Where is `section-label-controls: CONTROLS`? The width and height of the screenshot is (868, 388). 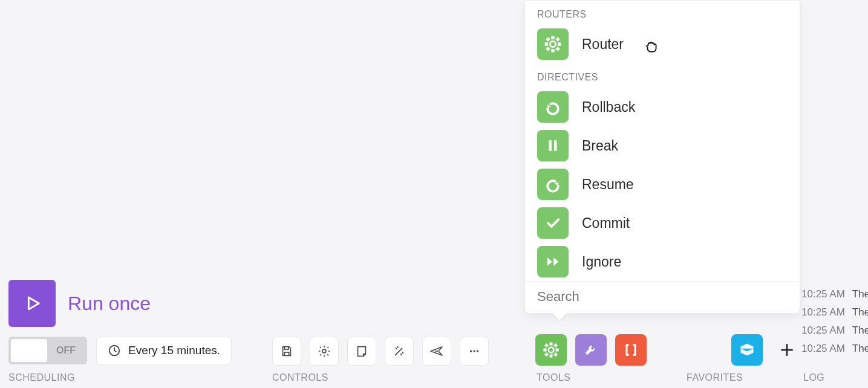 section-label-controls: CONTROLS is located at coordinates (300, 378).